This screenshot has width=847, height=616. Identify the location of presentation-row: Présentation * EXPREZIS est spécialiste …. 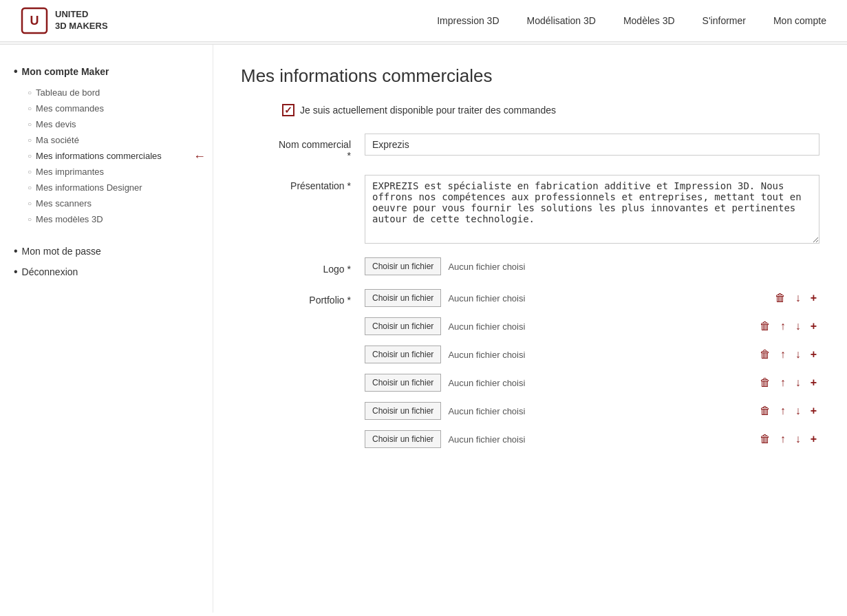
(530, 209).